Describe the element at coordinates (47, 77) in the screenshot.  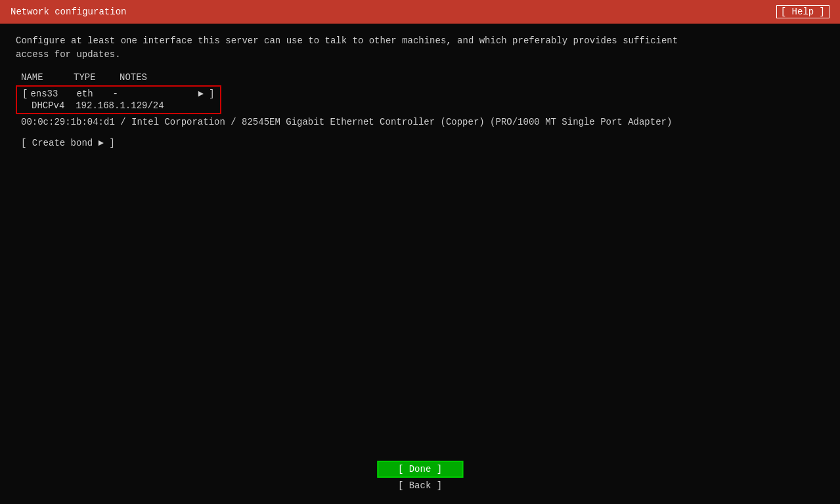
I see `col-name-header: NAME` at that location.